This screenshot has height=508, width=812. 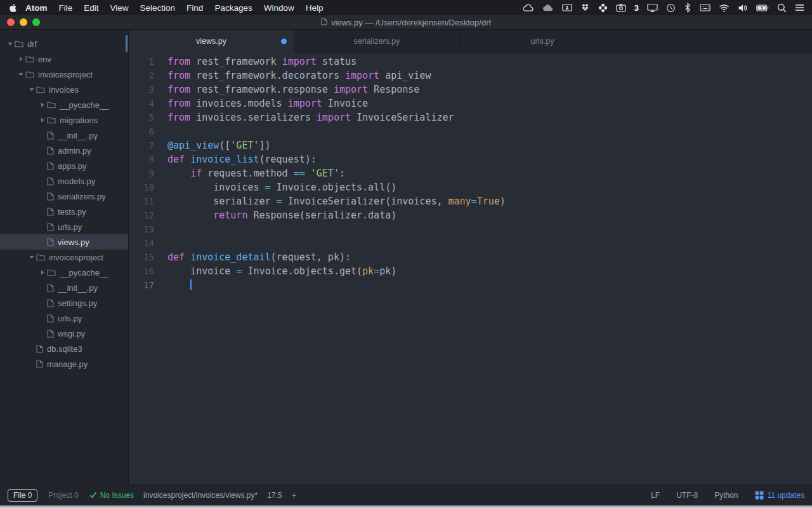 What do you see at coordinates (336, 145) in the screenshot?
I see `code-line: @api_view(['GET'])` at bounding box center [336, 145].